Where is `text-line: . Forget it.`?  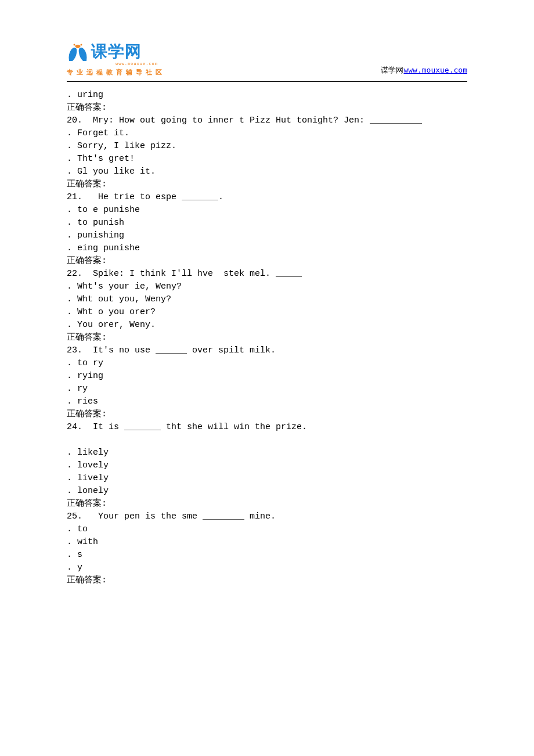 text-line: . Forget it. is located at coordinates (267, 134).